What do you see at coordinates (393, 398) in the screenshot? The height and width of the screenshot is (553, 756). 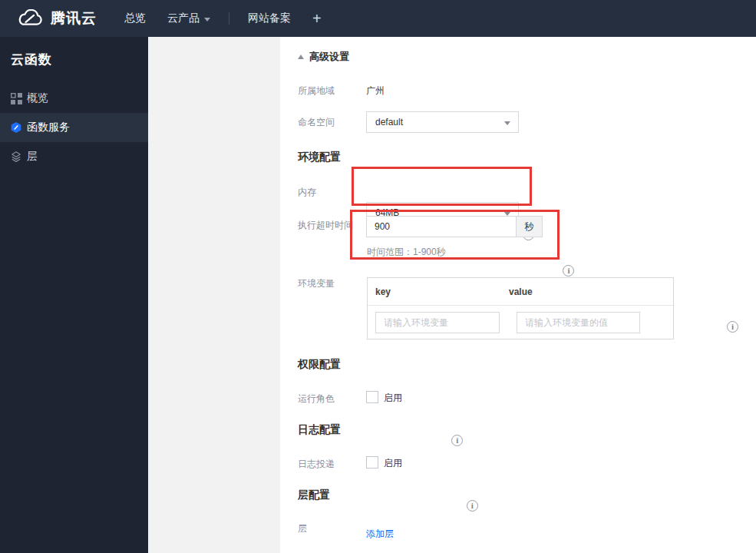 I see `run-role-checkbox-label: 启用` at bounding box center [393, 398].